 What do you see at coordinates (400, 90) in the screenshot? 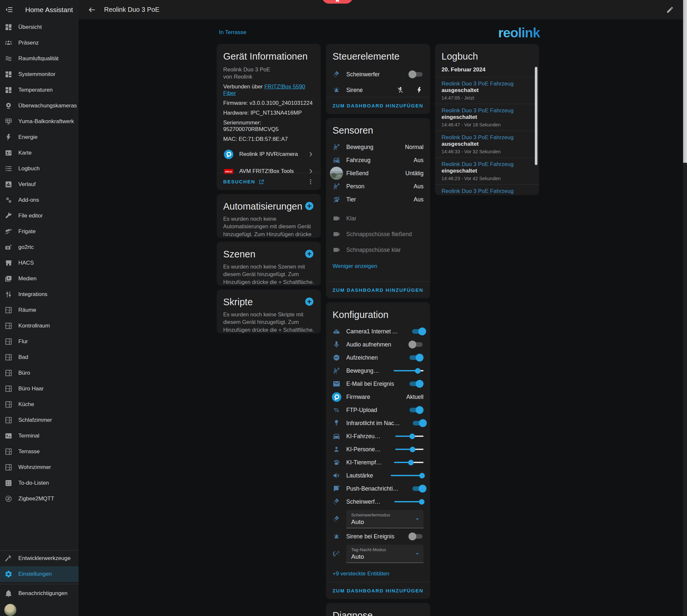
I see `flash-off-icon` at bounding box center [400, 90].